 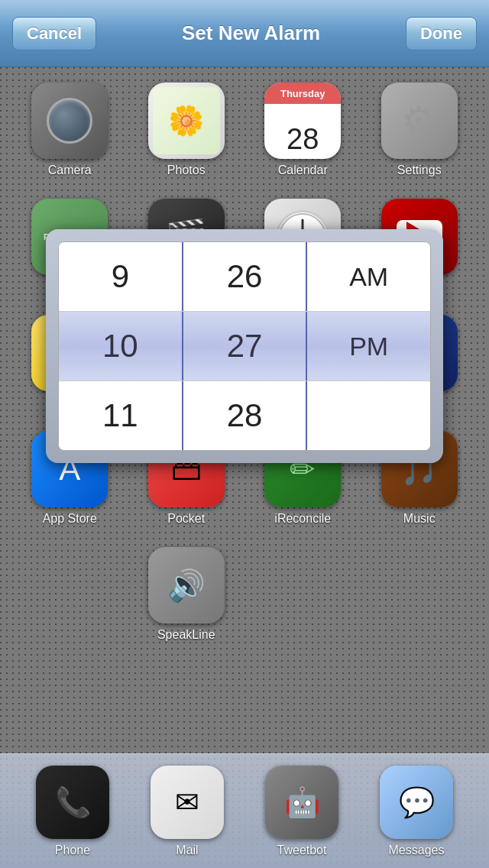 I want to click on cancel-button: Cancel, so click(x=54, y=34).